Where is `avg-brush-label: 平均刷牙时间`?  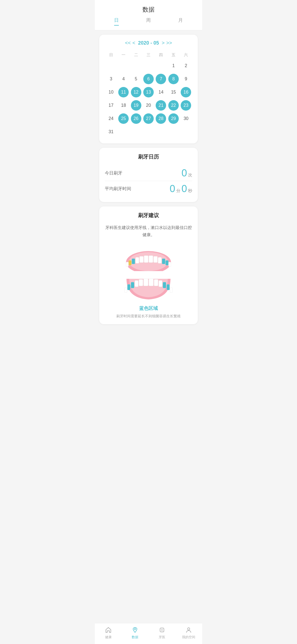 avg-brush-label: 平均刷牙时间 is located at coordinates (118, 189).